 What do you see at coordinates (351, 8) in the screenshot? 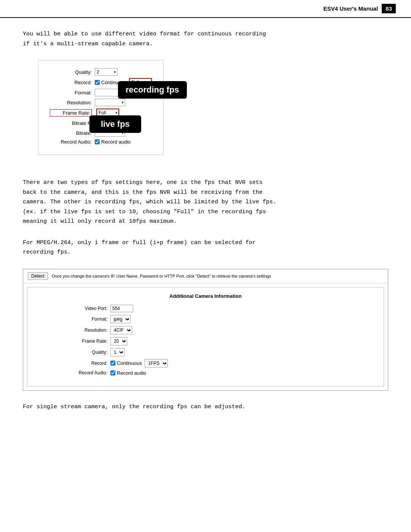
I see `header-title: ESV4 User's Manual` at bounding box center [351, 8].